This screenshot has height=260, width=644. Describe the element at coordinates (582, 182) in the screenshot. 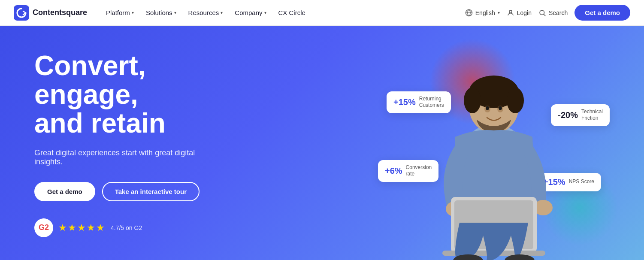

I see `stat-label-nps: NPS Score` at that location.